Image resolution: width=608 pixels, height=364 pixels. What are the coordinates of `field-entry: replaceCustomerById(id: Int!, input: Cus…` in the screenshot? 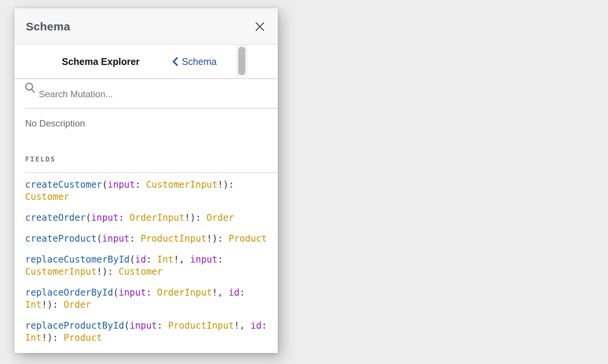 It's located at (147, 266).